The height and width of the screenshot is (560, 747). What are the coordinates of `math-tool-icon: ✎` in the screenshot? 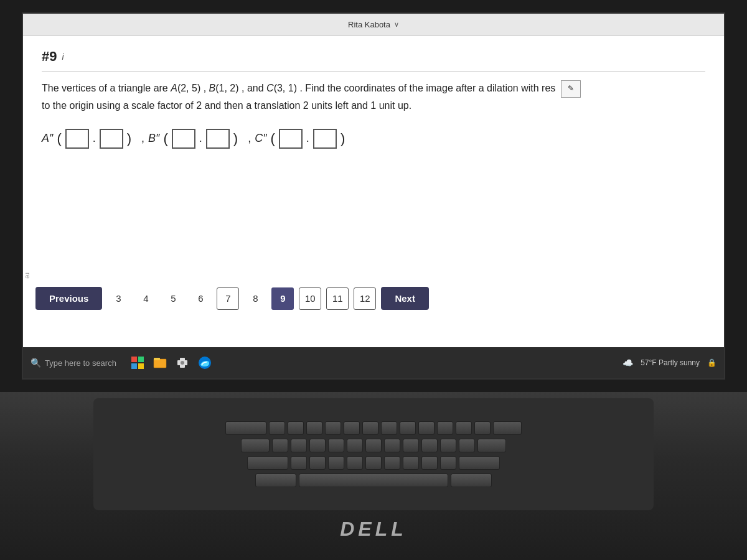 It's located at (571, 89).